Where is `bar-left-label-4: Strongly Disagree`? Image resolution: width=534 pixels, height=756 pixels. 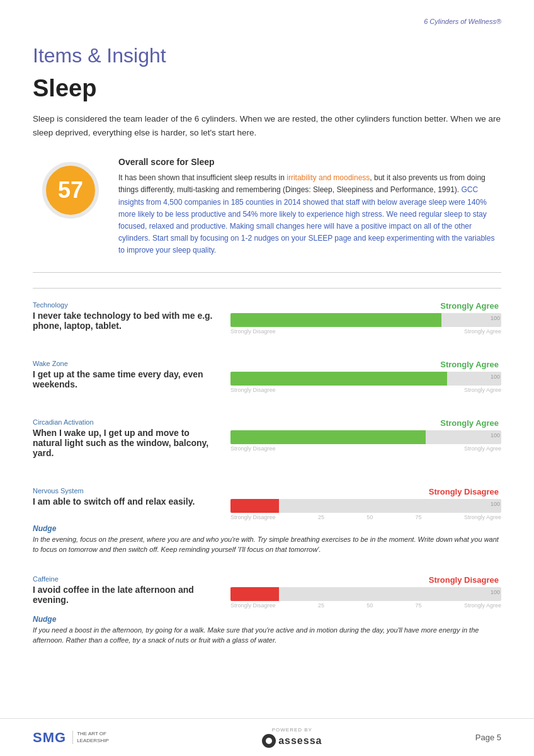 bar-left-label-4: Strongly Disagree is located at coordinates (253, 517).